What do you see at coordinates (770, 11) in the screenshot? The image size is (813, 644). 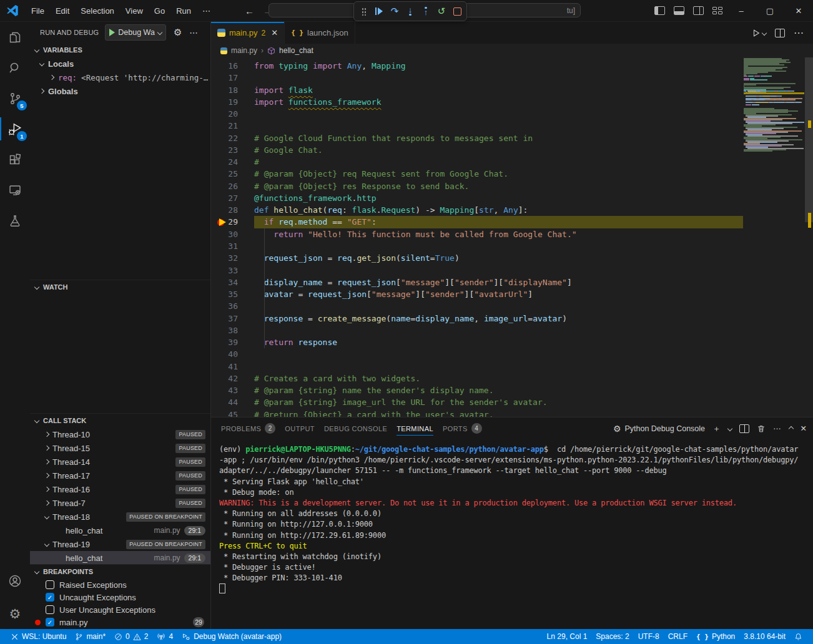 I see `maximize-button: ▢` at bounding box center [770, 11].